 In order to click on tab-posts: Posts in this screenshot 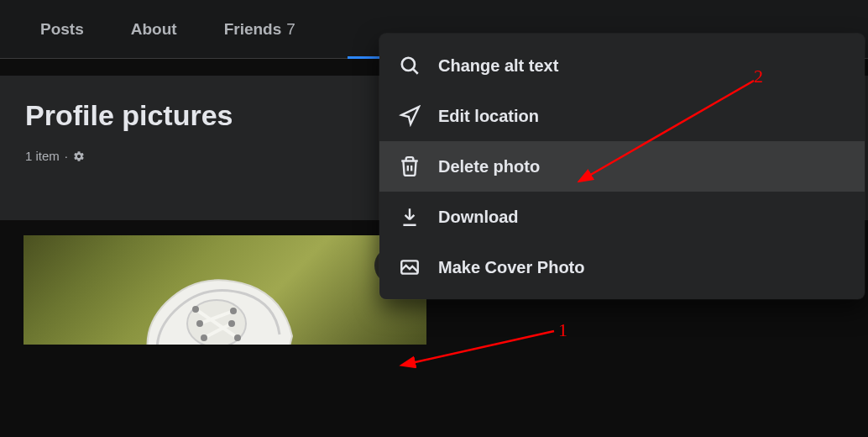, I will do `click(62, 29)`.